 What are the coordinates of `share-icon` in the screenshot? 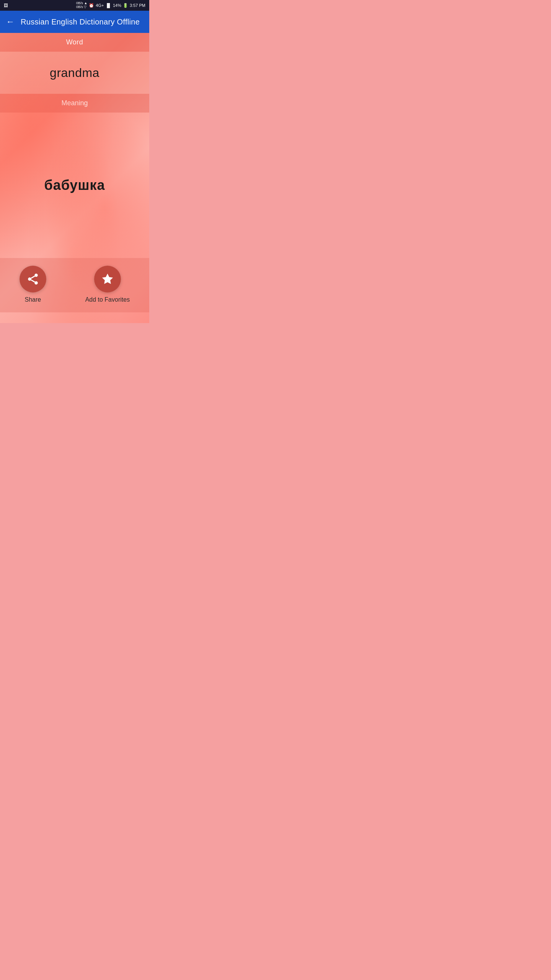 It's located at (33, 279).